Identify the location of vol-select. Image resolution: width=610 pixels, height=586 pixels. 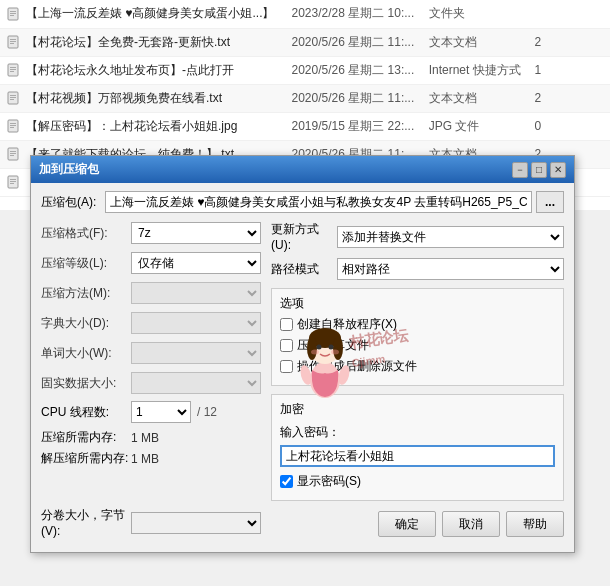
(196, 523).